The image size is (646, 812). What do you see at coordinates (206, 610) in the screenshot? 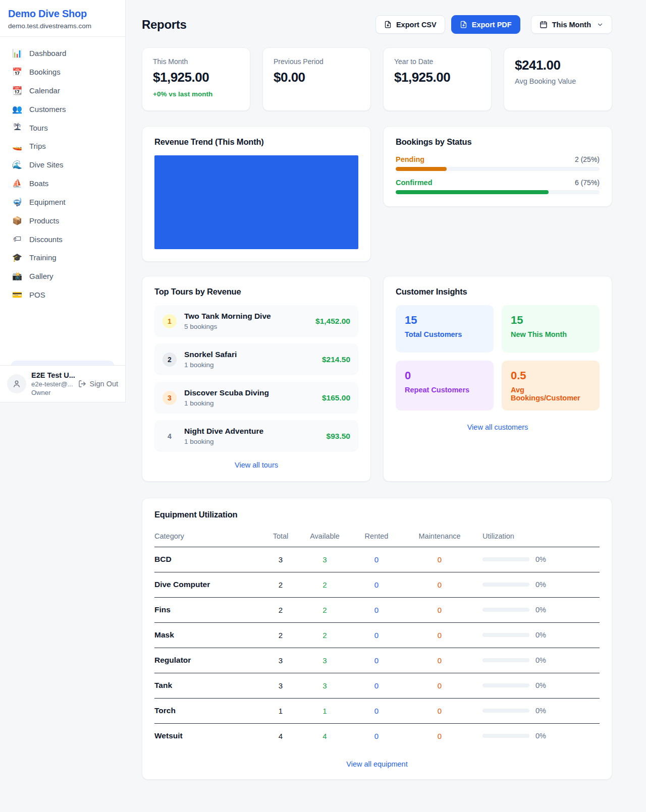
I see `equipment-category: Fins` at bounding box center [206, 610].